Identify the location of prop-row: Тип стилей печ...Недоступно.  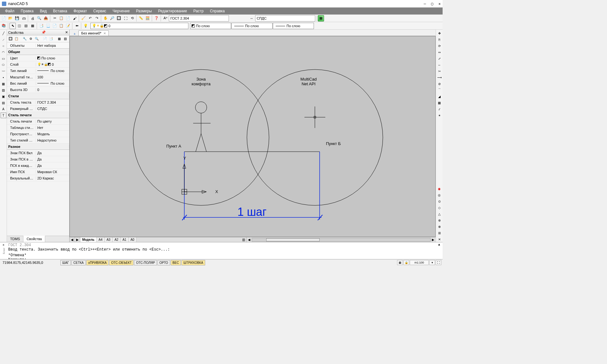
(38, 140).